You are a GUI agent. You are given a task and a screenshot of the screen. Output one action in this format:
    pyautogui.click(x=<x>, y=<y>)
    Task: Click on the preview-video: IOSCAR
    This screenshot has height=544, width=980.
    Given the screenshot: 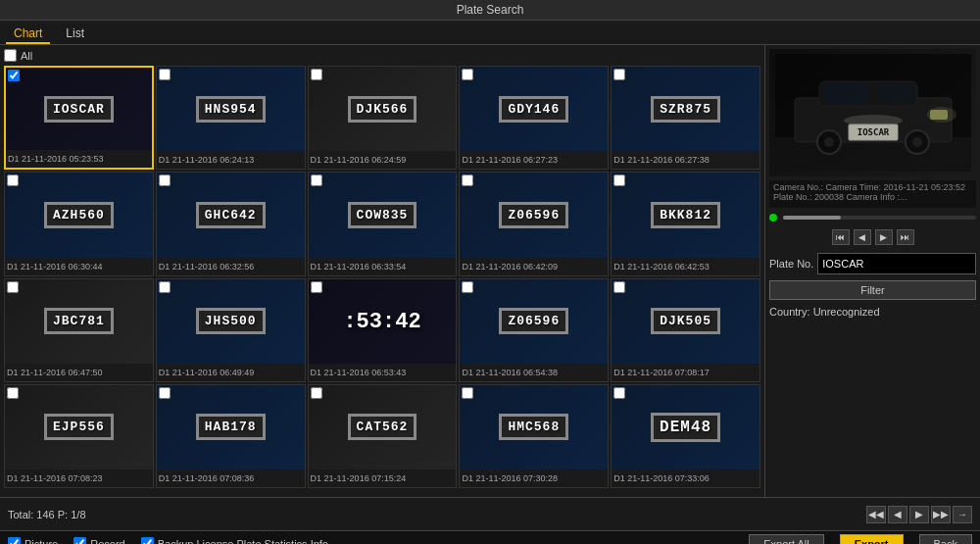 What is the action you would take?
    pyautogui.click(x=872, y=113)
    